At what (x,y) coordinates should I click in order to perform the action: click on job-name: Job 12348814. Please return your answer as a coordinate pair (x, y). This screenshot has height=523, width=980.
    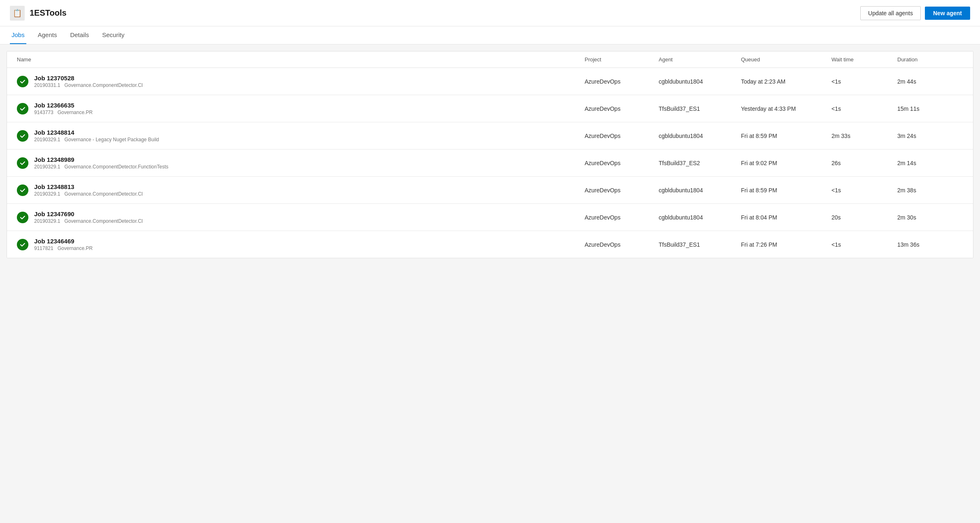
    Looking at the image, I should click on (97, 133).